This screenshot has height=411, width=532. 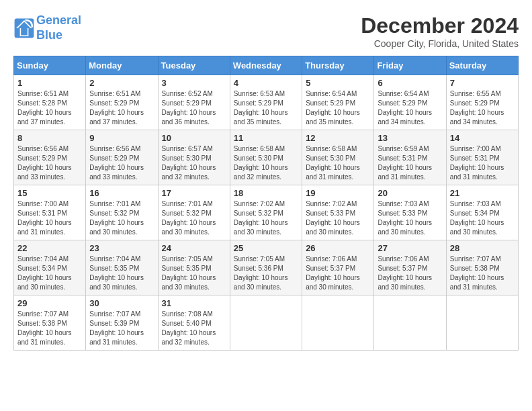 What do you see at coordinates (189, 163) in the screenshot?
I see `day-info: Sunrise: 6:57 AMSunset: 5:30 PMDaylight:…` at bounding box center [189, 163].